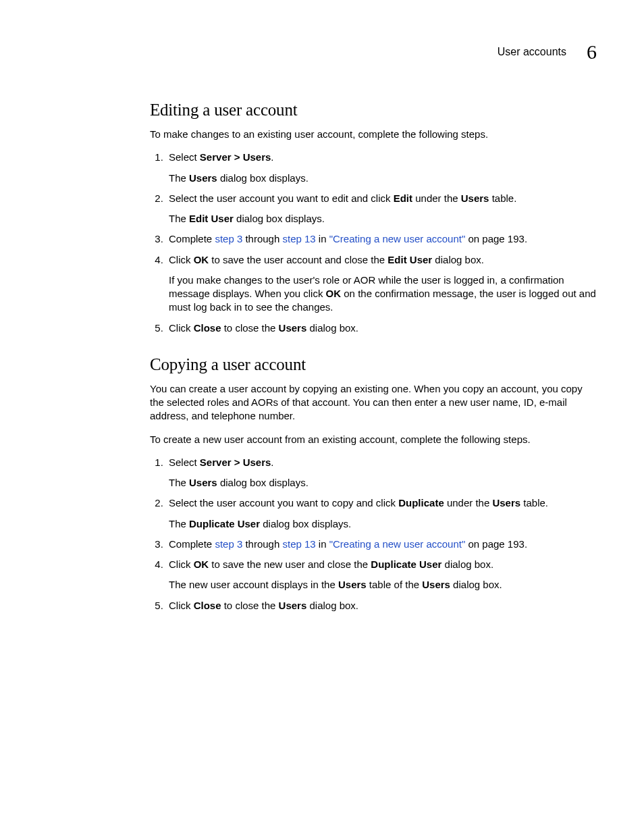 The width and height of the screenshot is (644, 834). Describe the element at coordinates (373, 534) in the screenshot. I see `copying-steps: Select Server > Users. The Users dialog …` at that location.